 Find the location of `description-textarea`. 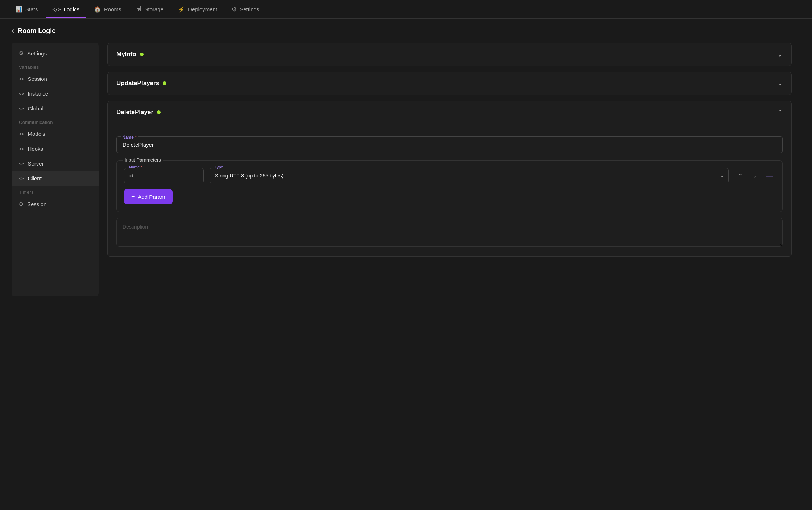

description-textarea is located at coordinates (450, 232).